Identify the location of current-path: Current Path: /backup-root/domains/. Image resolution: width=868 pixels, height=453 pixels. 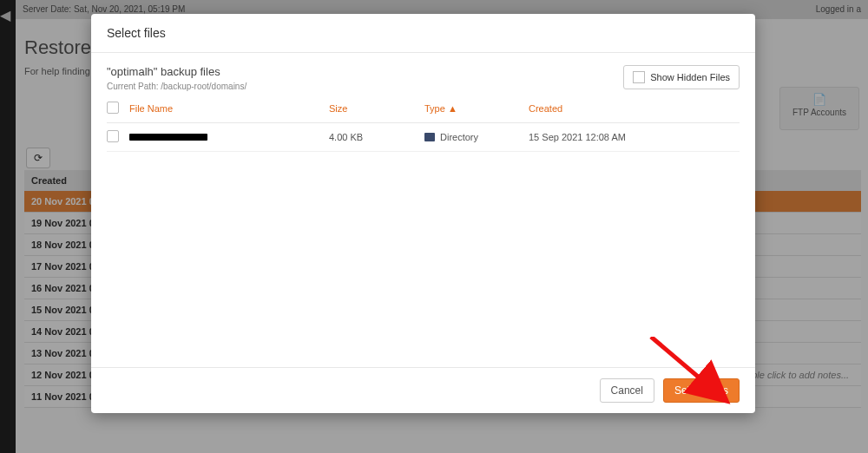
(177, 87).